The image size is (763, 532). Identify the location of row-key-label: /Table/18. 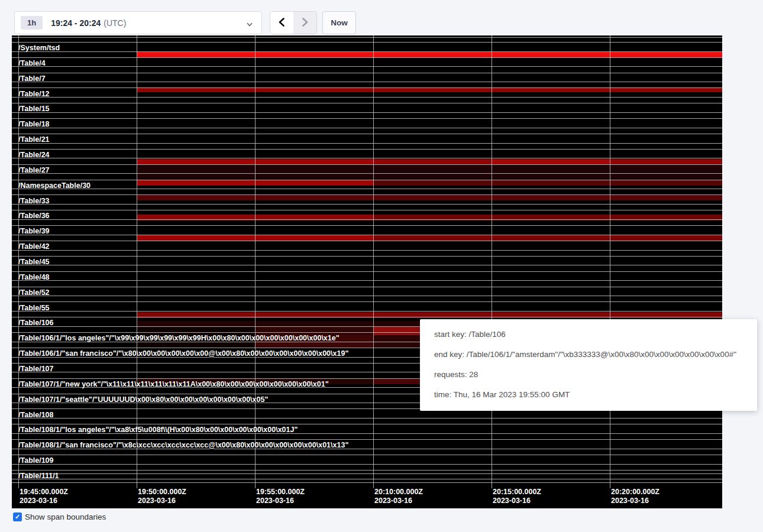
(34, 124).